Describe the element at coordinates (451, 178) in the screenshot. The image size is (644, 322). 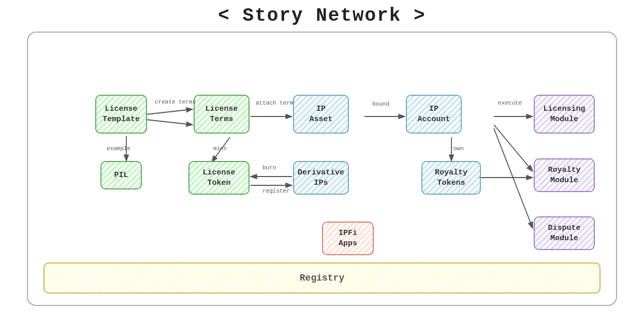
I see `node-royalty-tokens: Royalty Tokens` at that location.